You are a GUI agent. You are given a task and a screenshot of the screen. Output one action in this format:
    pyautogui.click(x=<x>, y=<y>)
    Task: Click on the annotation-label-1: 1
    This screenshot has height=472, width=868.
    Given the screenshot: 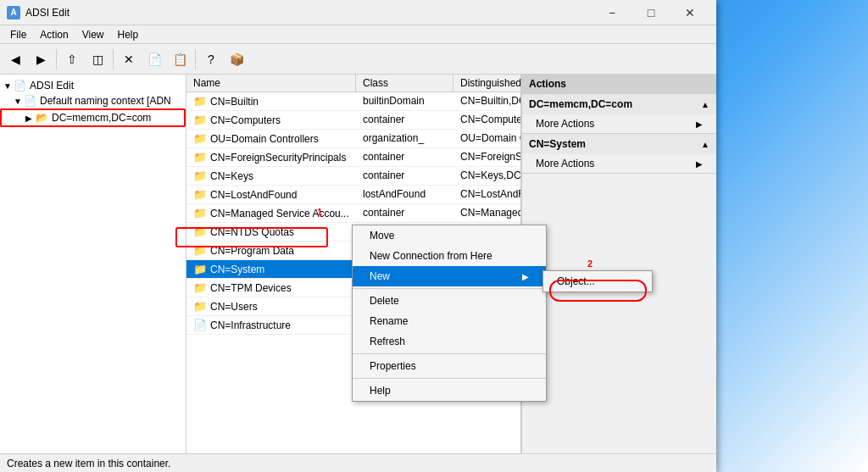 What is the action you would take?
    pyautogui.click(x=320, y=210)
    